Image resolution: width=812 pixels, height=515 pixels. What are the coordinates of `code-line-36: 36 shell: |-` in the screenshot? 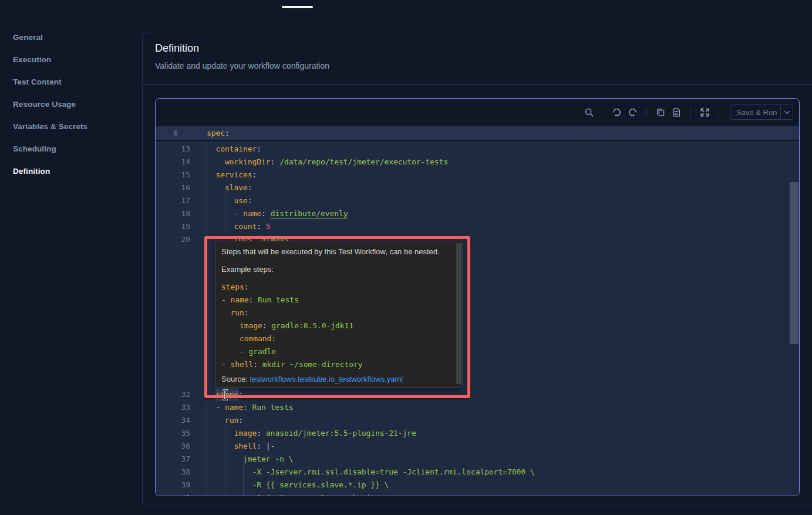 It's located at (477, 446).